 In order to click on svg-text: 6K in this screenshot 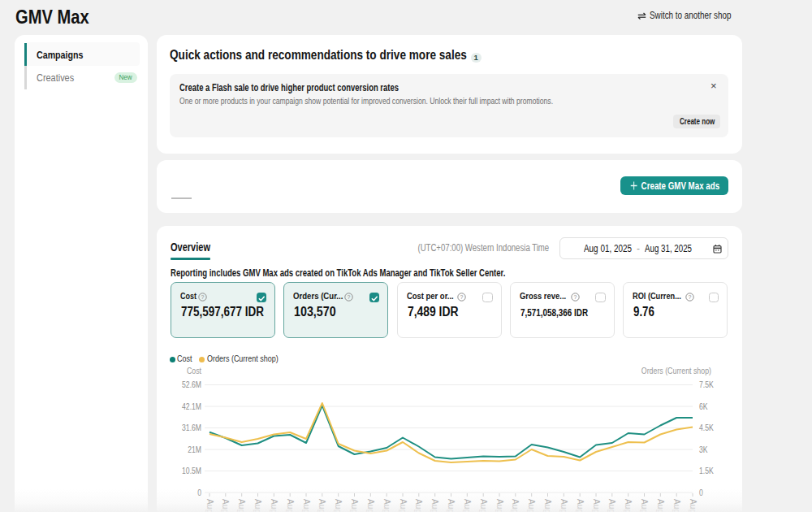, I will do `click(703, 406)`.